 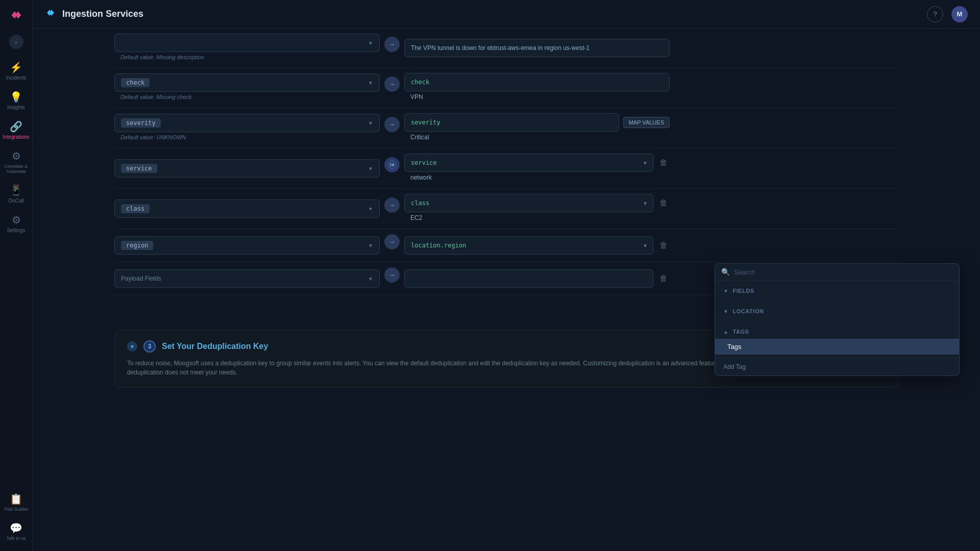 I want to click on tags-section-header: ▲ TAGS, so click(x=837, y=332).